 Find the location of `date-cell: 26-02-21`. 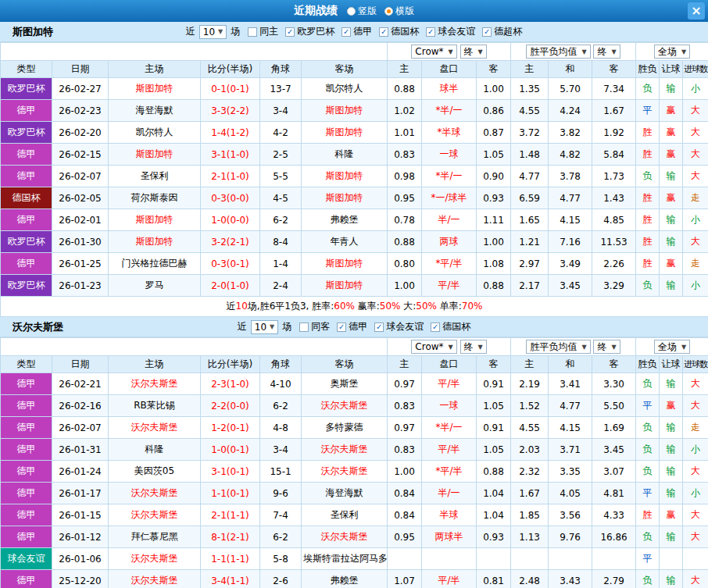

date-cell: 26-02-21 is located at coordinates (80, 384).